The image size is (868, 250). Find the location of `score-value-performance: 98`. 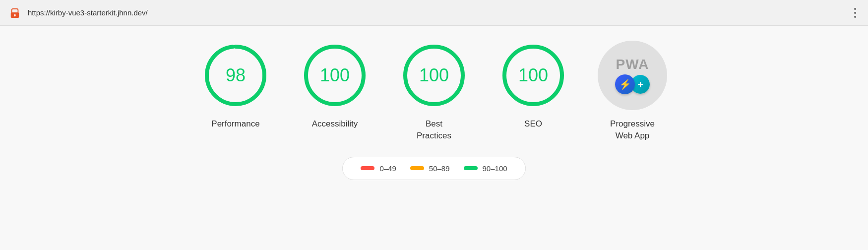

score-value-performance: 98 is located at coordinates (236, 75).